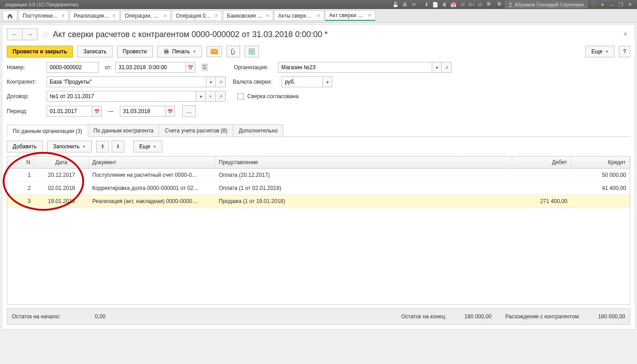 The image size is (637, 364). I want to click on close-page-icon: ×, so click(626, 34).